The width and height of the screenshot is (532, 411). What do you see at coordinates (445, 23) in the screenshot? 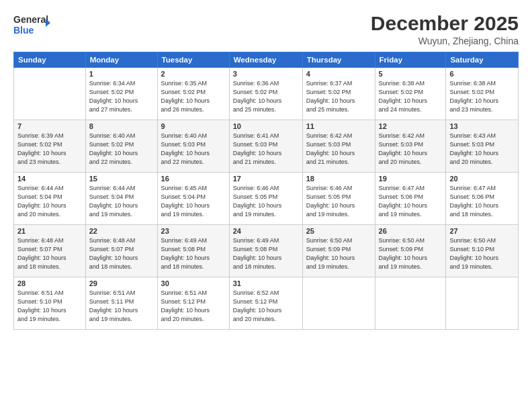
I see `month-title: December 2025` at bounding box center [445, 23].